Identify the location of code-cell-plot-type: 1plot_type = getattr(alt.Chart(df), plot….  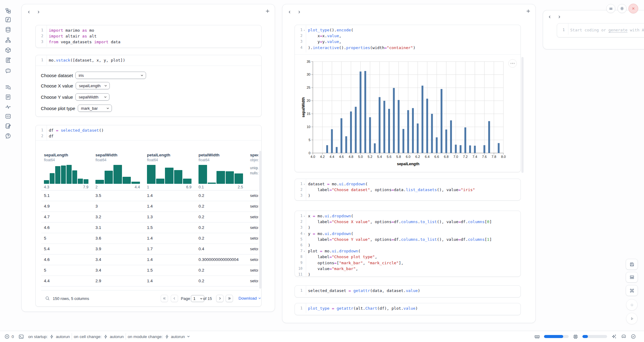
(408, 309).